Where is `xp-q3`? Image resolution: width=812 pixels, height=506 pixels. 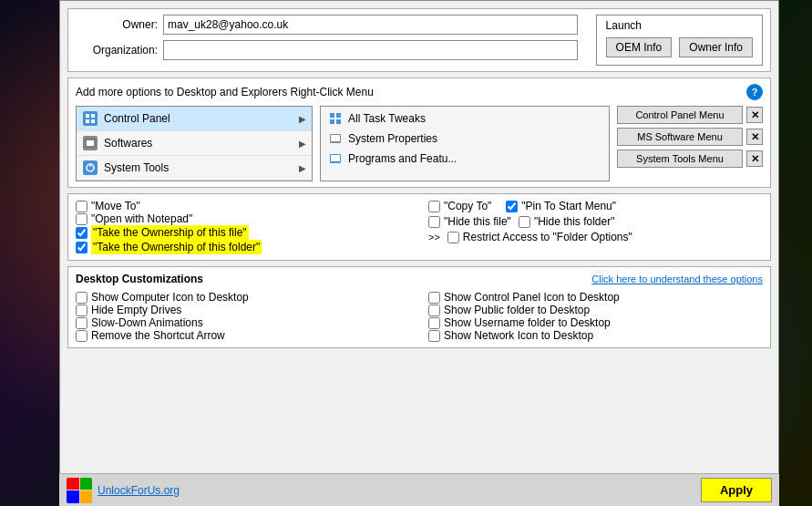
xp-q3 is located at coordinates (73, 497).